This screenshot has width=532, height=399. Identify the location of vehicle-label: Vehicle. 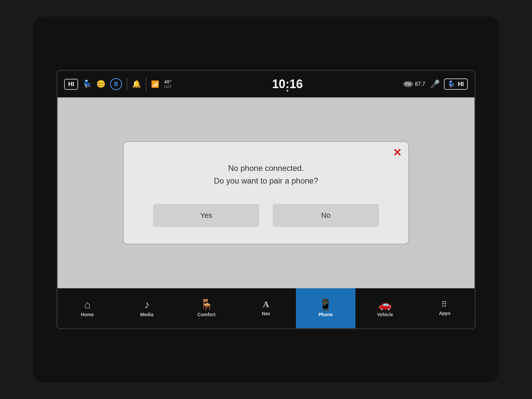
(385, 315).